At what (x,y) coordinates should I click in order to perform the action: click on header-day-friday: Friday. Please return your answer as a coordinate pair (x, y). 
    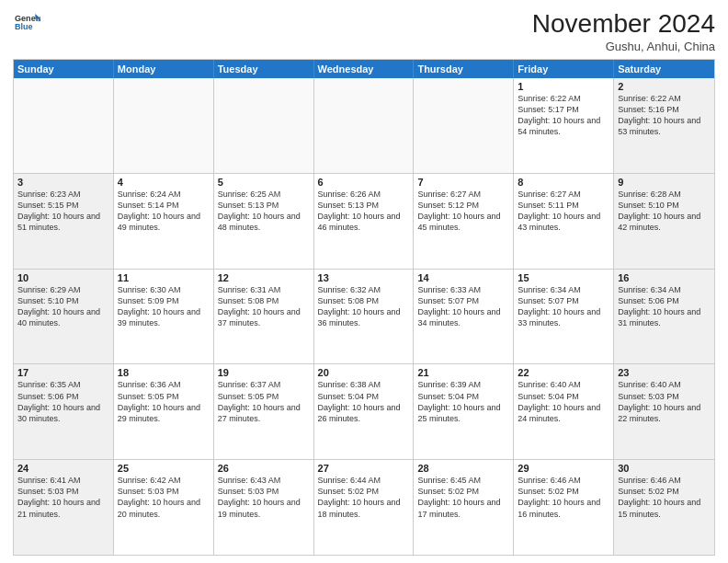
    Looking at the image, I should click on (564, 69).